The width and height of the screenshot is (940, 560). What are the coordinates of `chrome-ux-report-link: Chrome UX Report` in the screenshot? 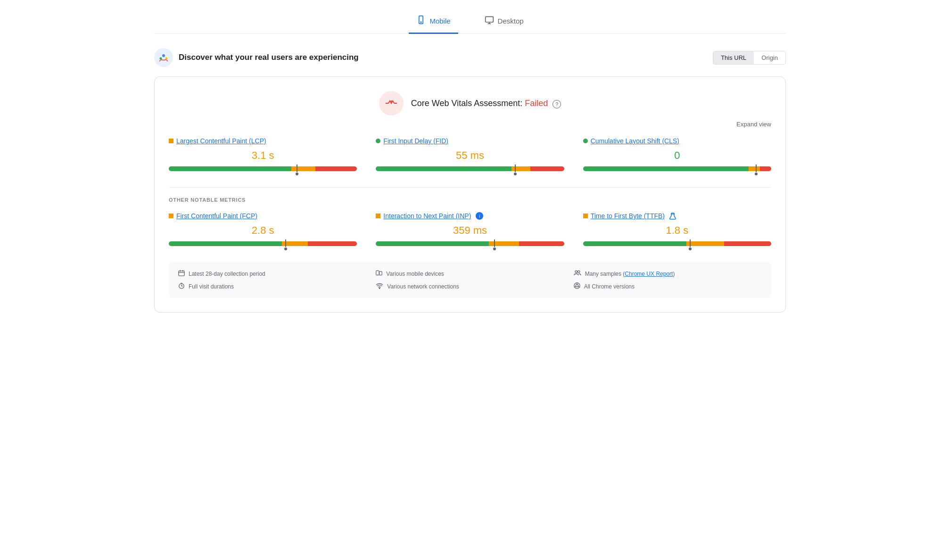 It's located at (649, 274).